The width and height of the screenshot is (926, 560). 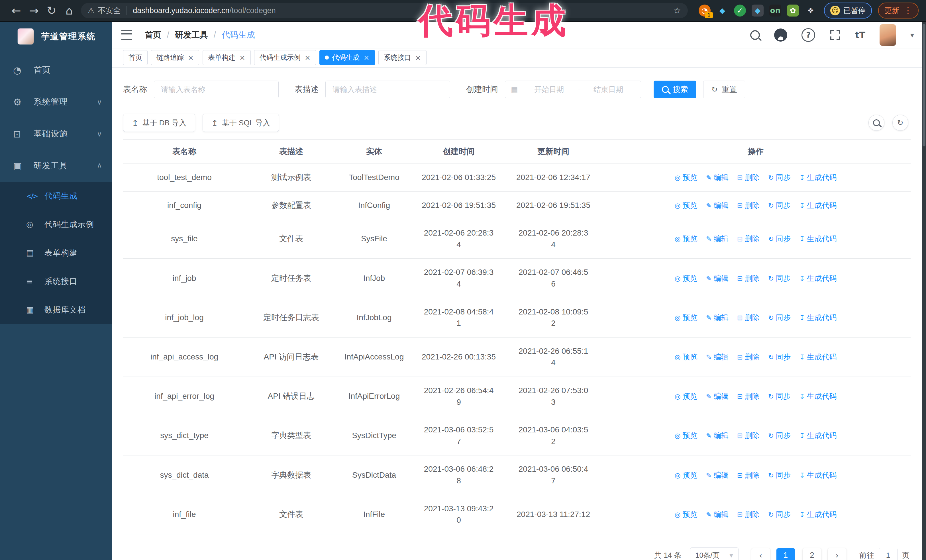 I want to click on sidebar-item: 系统管理, so click(x=56, y=102).